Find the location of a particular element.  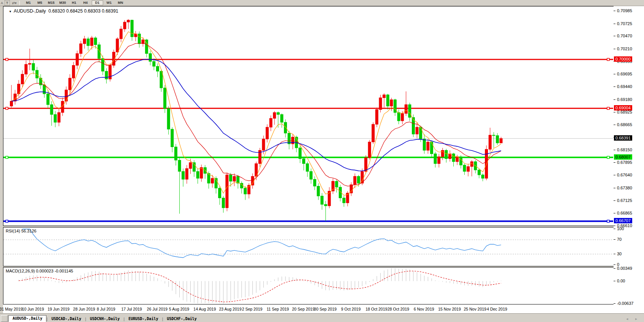

timeframe-button-m5: M5 is located at coordinates (40, 3).